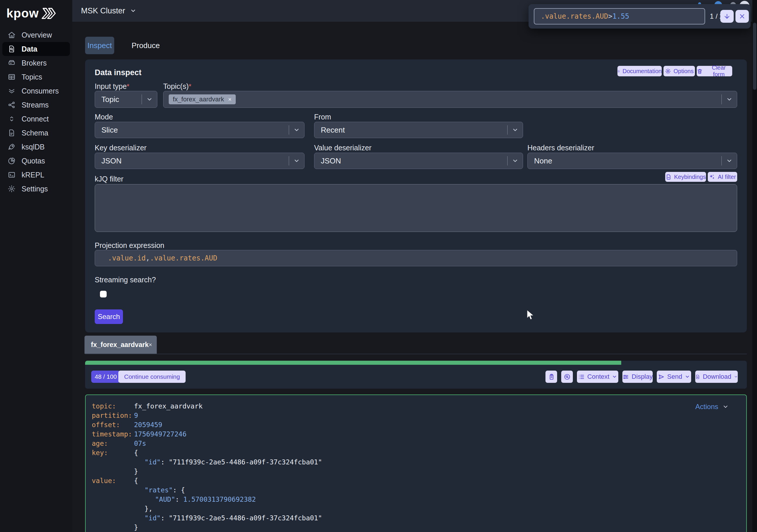 The height and width of the screenshot is (532, 757). I want to click on clear-form-label: Clear form, so click(719, 71).